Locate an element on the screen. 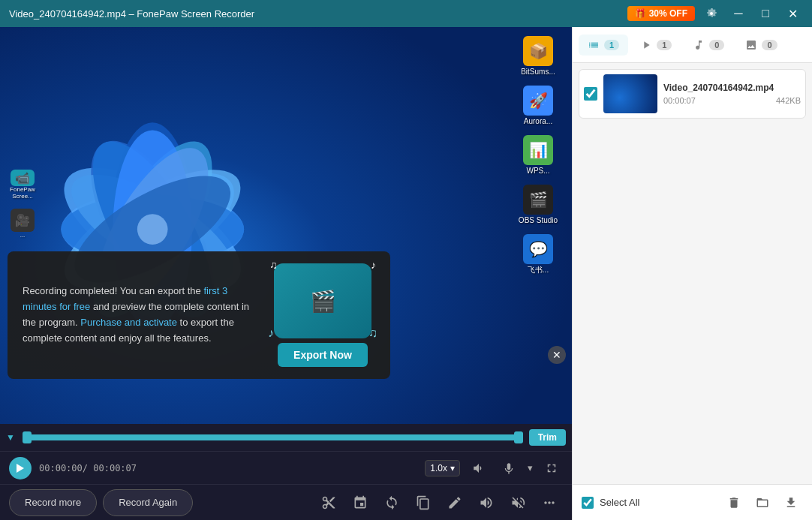 This screenshot has width=812, height=520. recording-info: Video_240704164942.mp4 00:00:07 442KB is located at coordinates (732, 94).